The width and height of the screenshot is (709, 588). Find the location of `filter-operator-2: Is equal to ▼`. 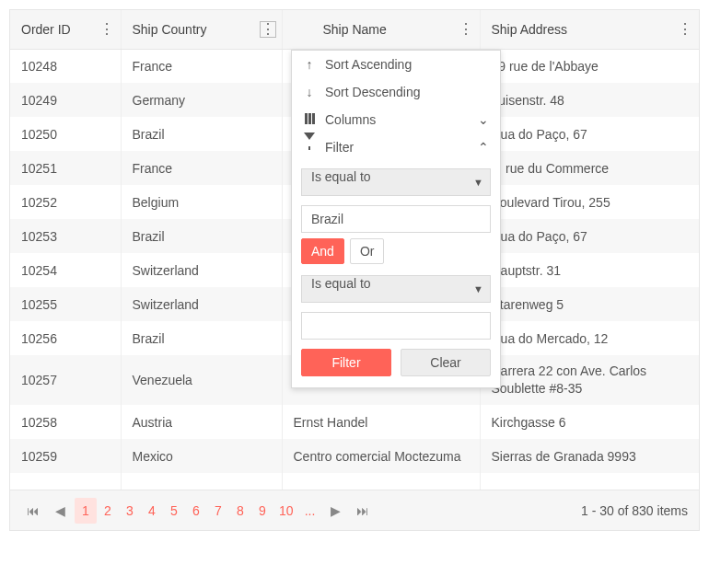

filter-operator-2: Is equal to ▼ is located at coordinates (396, 289).